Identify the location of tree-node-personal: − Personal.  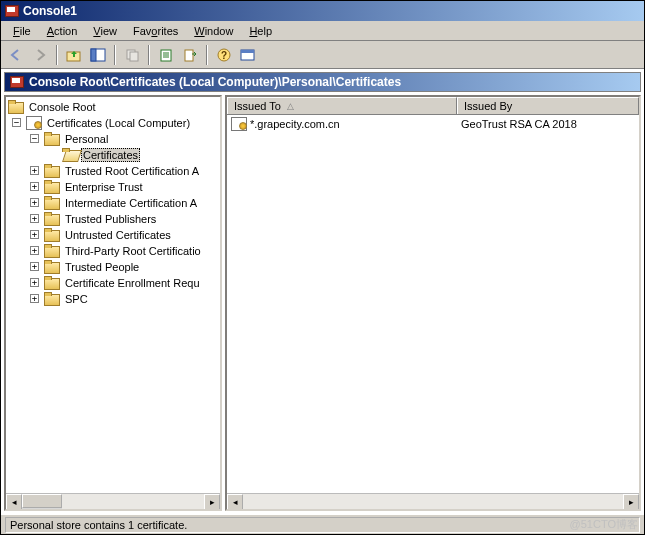
(113, 139).